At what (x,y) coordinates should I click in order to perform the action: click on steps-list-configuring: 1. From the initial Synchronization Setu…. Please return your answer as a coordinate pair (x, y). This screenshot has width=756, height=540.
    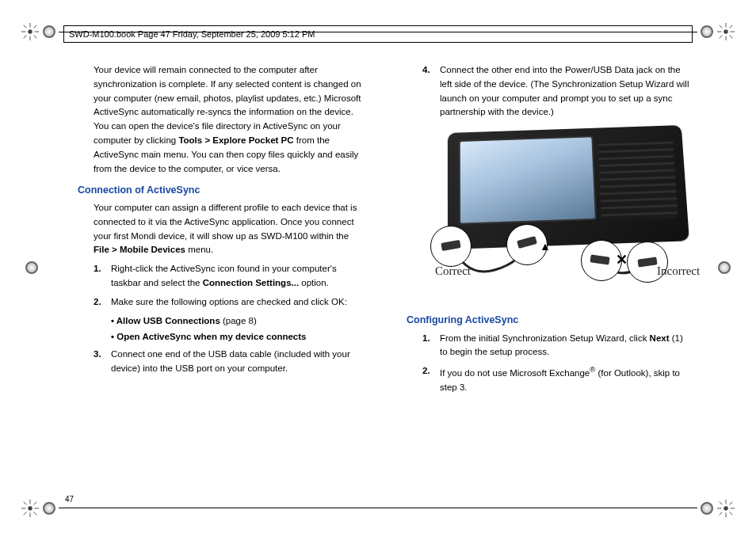
    Looking at the image, I should click on (542, 363).